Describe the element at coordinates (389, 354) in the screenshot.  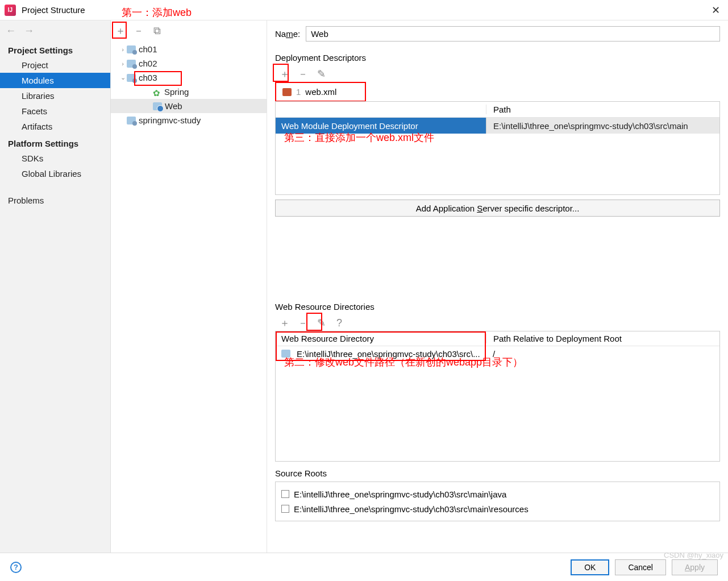
I see `wrd-row-dir: E:\intelliJ\three_one\springmvc-study\ch…` at that location.